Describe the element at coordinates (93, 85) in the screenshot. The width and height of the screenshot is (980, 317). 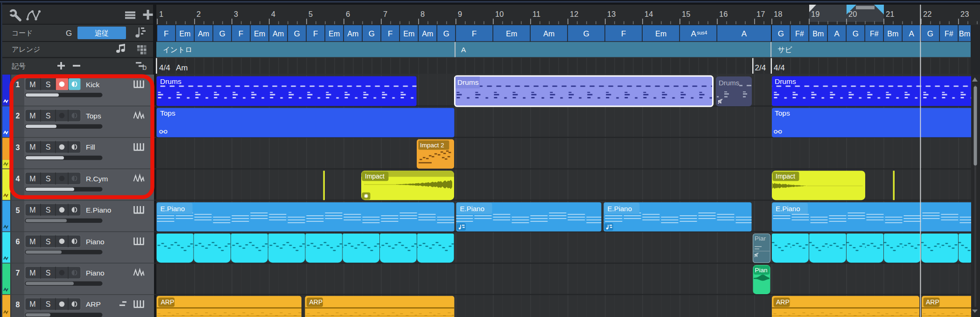
I see `svg-text: Kick` at that location.